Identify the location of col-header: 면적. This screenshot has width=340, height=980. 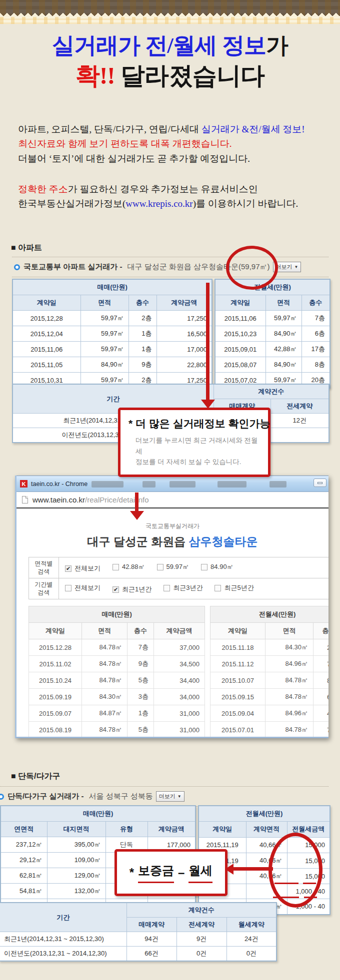
(284, 303).